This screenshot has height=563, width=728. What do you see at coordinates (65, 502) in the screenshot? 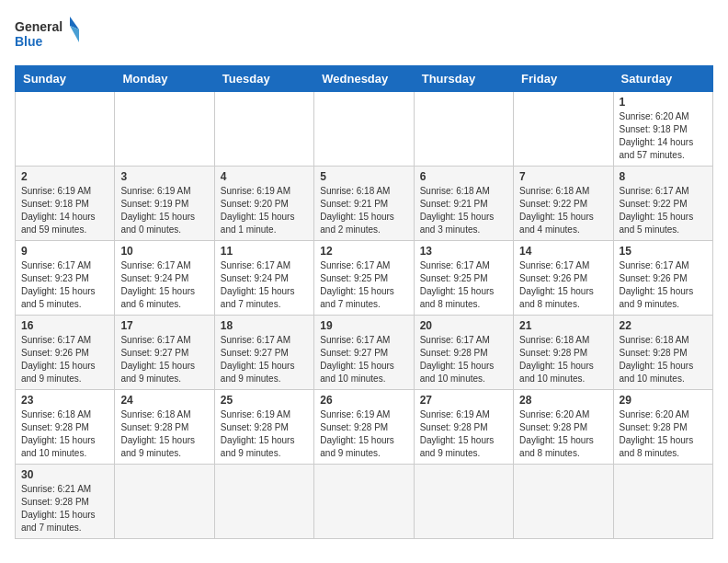
I see `calendar-cell: 30Sunrise: 6:21 AM Sunset: 9:28 PM Dayli…` at bounding box center [65, 502].